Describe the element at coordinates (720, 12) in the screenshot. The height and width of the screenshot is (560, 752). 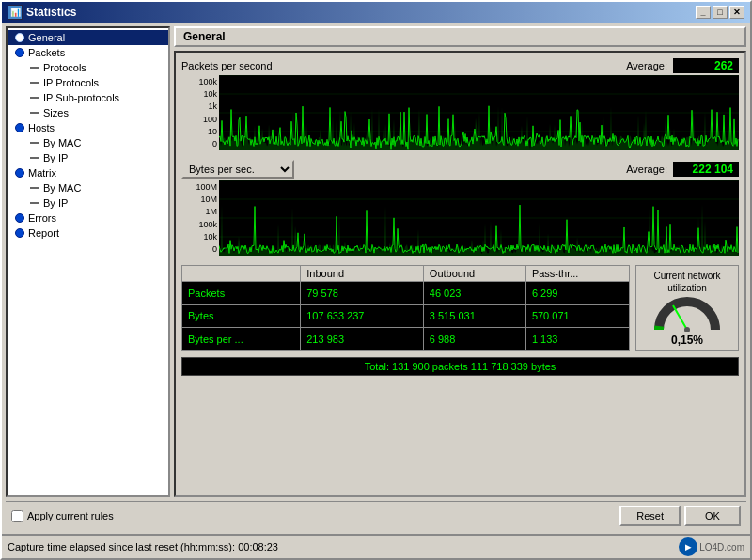
I see `maximize-button: □` at that location.